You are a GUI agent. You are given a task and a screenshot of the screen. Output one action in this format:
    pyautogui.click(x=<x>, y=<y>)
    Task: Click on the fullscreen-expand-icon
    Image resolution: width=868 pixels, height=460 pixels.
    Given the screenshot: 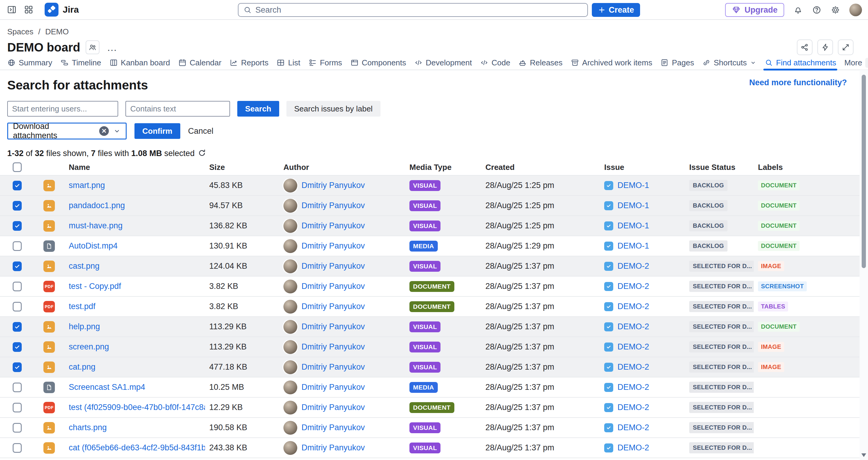 What is the action you would take?
    pyautogui.click(x=846, y=47)
    